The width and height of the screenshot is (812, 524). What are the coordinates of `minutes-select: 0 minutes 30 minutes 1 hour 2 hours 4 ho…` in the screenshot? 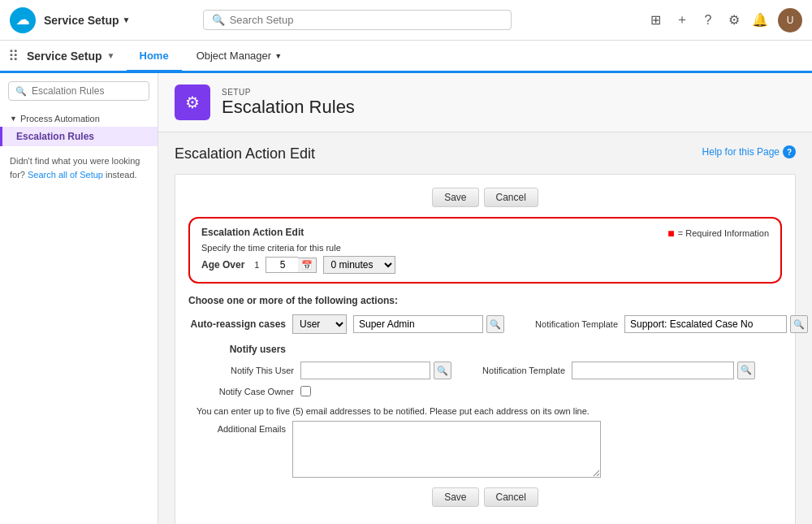 It's located at (359, 265).